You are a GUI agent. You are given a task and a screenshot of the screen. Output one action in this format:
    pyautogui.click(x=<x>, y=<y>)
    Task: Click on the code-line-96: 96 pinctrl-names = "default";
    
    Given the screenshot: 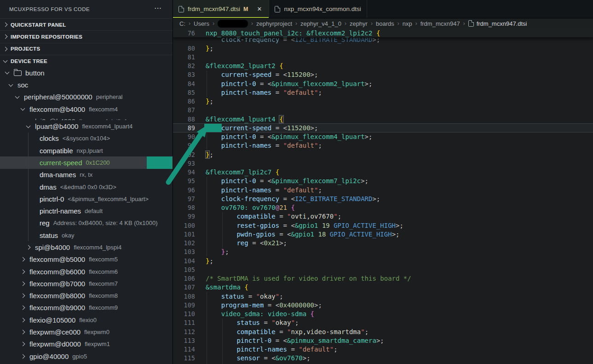 What is the action you would take?
    pyautogui.click(x=383, y=190)
    